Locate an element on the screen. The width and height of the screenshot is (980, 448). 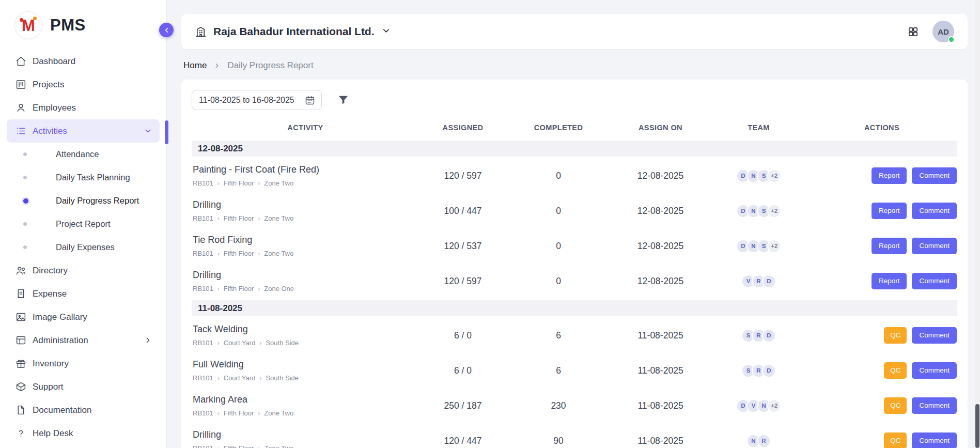
apps-grid-icon is located at coordinates (913, 32).